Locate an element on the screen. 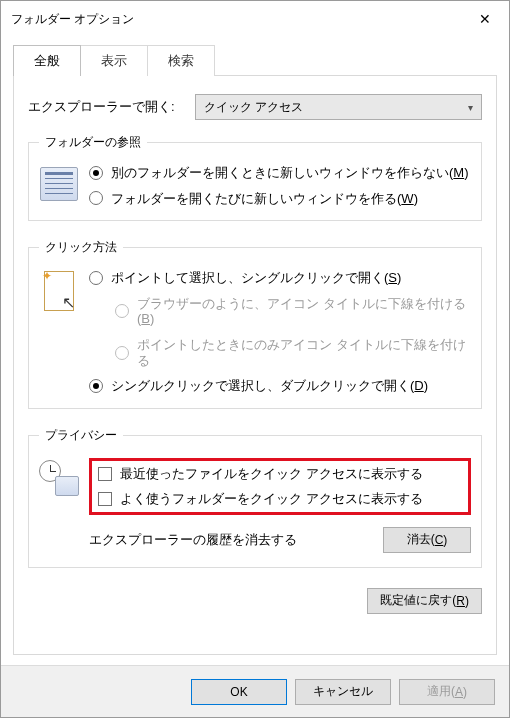 The width and height of the screenshot is (510, 718). tab-search: 検索 is located at coordinates (181, 60).